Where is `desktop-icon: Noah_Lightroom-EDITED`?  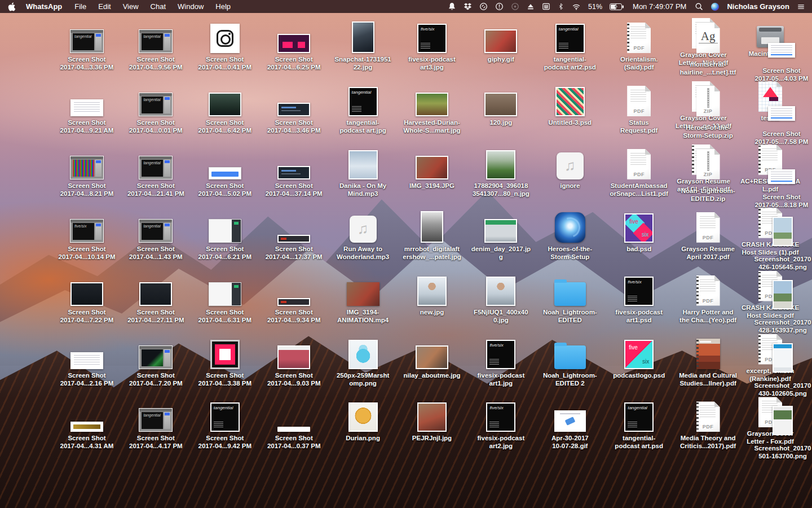
desktop-icon: Noah_Lightroom-EDITED is located at coordinates (570, 297).